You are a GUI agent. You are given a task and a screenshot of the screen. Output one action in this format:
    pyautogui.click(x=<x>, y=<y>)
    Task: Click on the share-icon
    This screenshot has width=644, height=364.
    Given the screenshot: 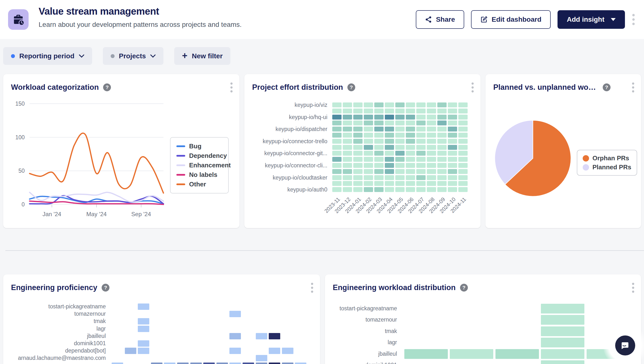 What is the action you would take?
    pyautogui.click(x=428, y=20)
    